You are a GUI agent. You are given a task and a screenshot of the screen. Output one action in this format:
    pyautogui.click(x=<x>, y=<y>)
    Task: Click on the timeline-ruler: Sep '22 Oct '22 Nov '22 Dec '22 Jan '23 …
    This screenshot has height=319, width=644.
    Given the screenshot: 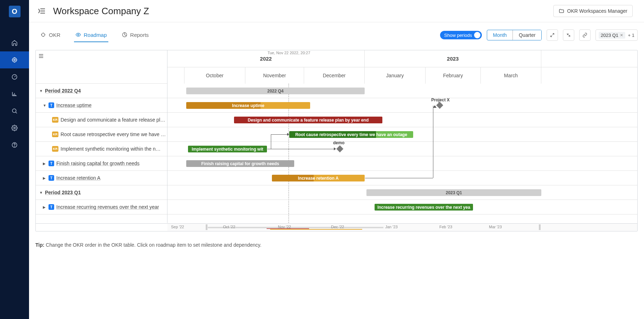 What is the action you would take?
    pyautogui.click(x=402, y=227)
    